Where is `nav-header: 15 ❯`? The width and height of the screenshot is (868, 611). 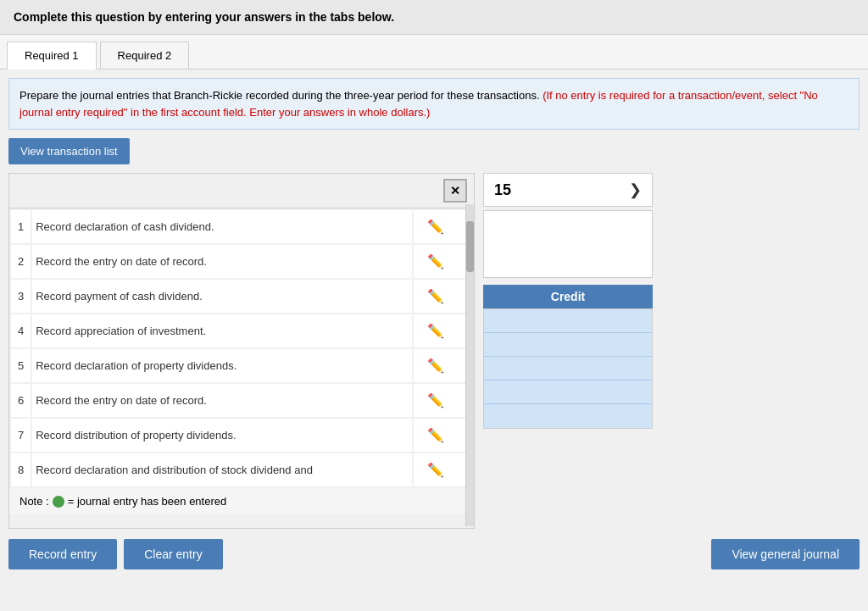 nav-header: 15 ❯ is located at coordinates (568, 190).